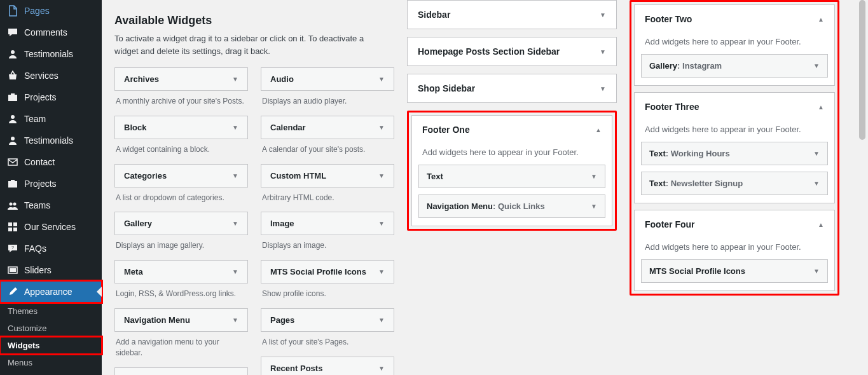  Describe the element at coordinates (734, 107) in the screenshot. I see `area-footer-three-head: Footer Three▲` at that location.